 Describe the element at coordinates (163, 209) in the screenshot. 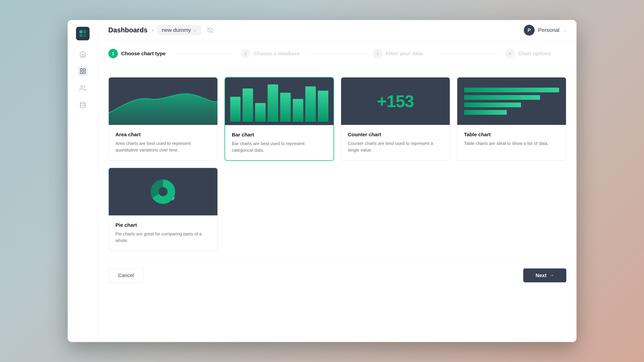

I see `chart-card-pie: Pie chart Pie charts are great for compa…` at that location.